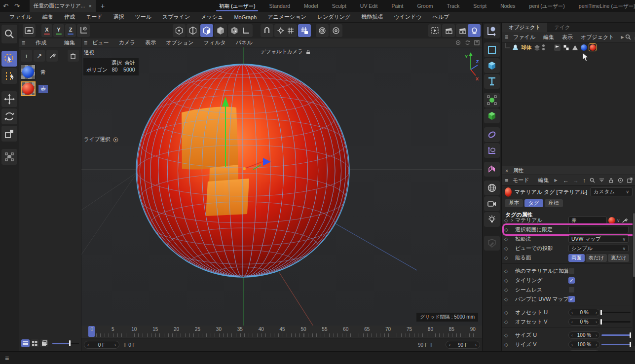  Describe the element at coordinates (621, 181) in the screenshot. I see `attr-target-icon` at that location.